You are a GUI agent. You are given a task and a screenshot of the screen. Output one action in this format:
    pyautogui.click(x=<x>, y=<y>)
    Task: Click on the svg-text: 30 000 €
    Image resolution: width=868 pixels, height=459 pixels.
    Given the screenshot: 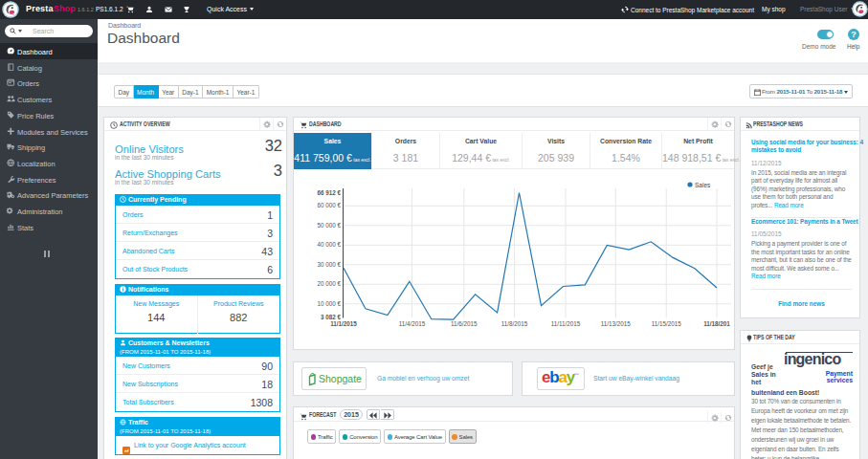 What is the action you would take?
    pyautogui.click(x=329, y=264)
    